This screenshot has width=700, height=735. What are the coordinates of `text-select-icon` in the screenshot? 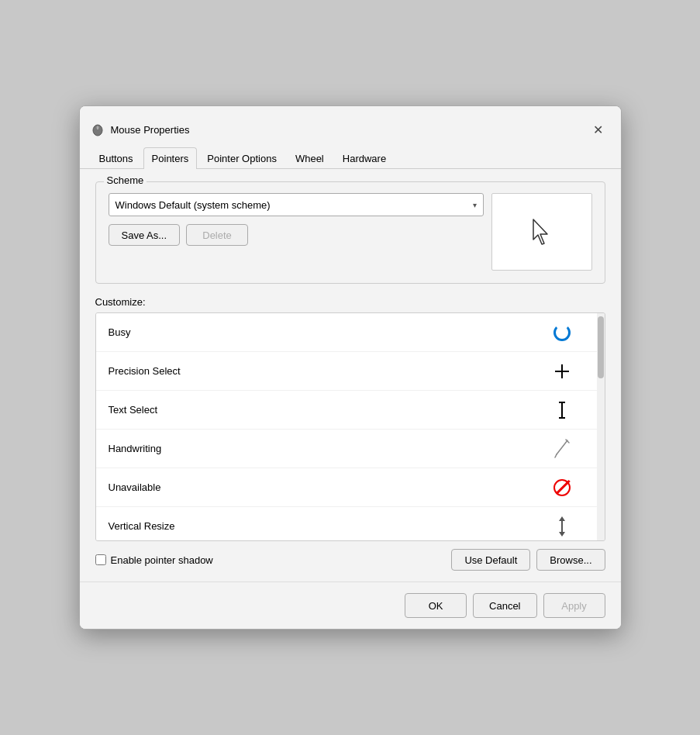 It's located at (562, 410).